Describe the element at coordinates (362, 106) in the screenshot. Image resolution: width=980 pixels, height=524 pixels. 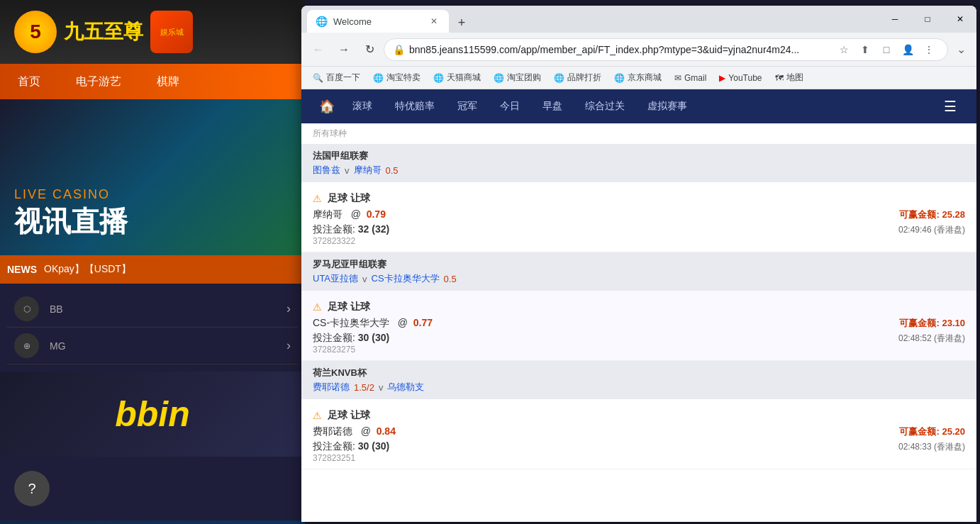
I see `nav-rolling: 滚球` at that location.